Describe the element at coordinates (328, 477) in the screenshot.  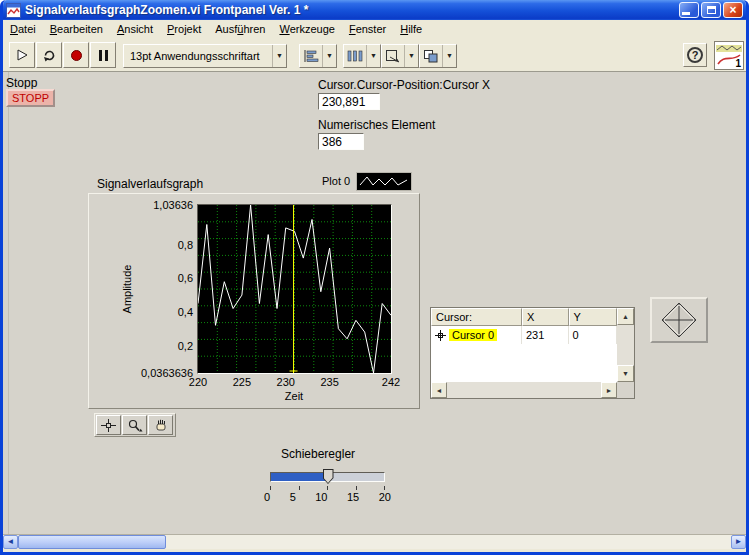
I see `slider` at that location.